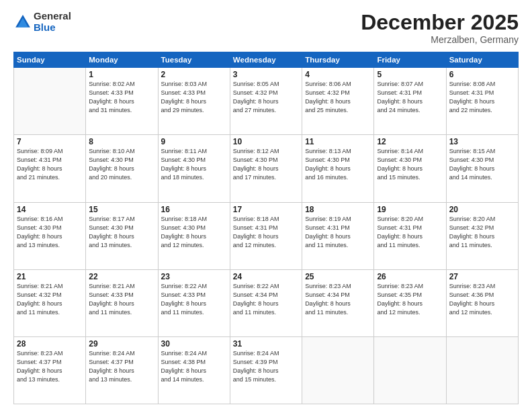  I want to click on calendar-cell: 10Sunrise: 8:12 AMSunset: 4:30 PMDayligh…, so click(266, 169).